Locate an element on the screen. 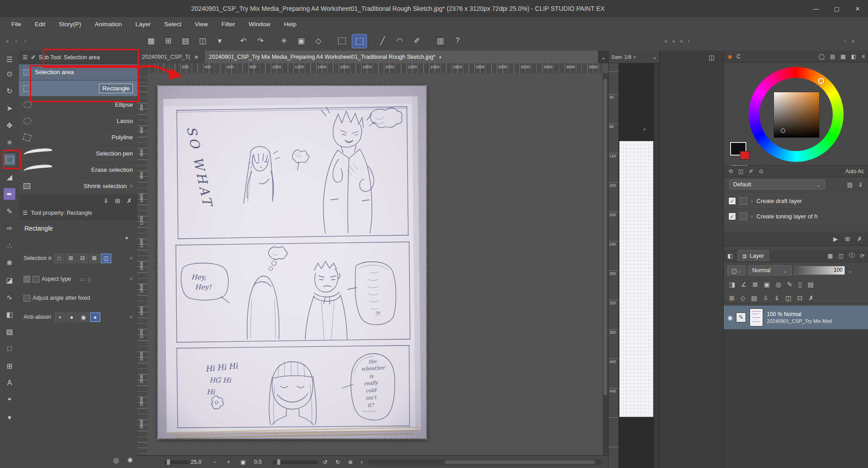  add-action-icon: ⊞ is located at coordinates (847, 239).